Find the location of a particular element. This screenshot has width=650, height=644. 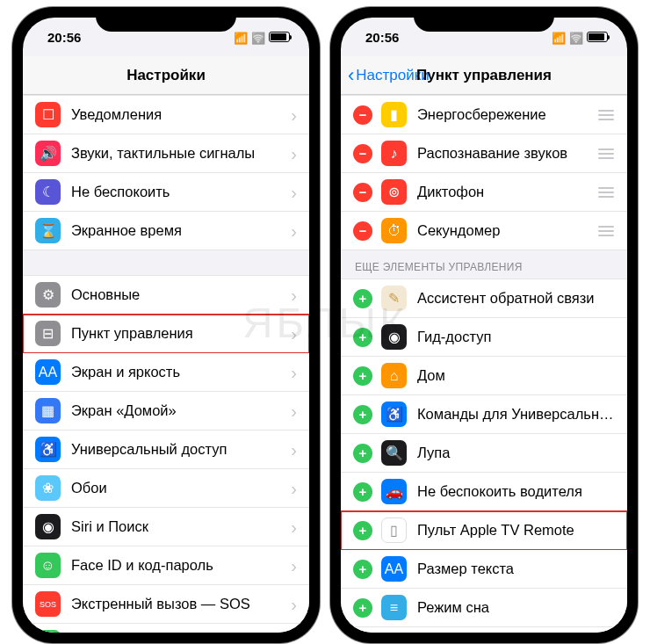

row-label: Лупа is located at coordinates (516, 453).